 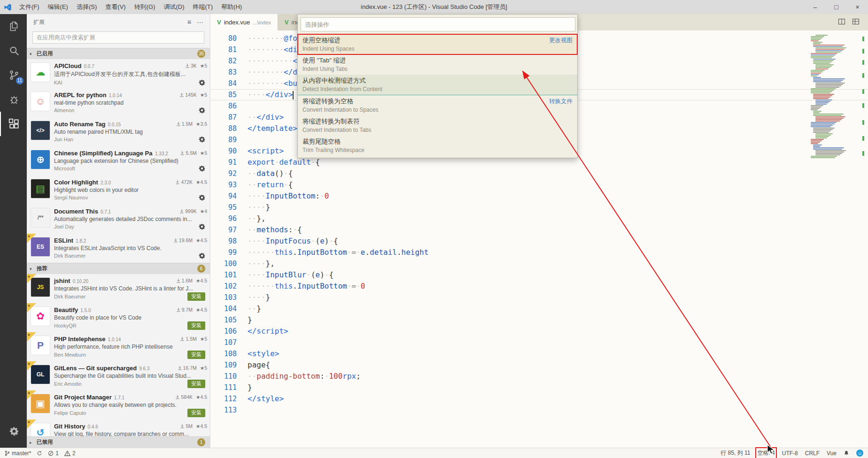 I want to click on extension-item: ★ESESLint1.8.219.6M★4.5Integrates ESLint…, so click(x=118, y=248).